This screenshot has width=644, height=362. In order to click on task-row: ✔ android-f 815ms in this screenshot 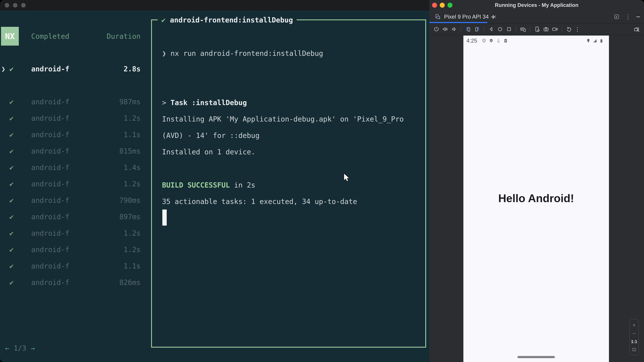, I will do `click(72, 151)`.